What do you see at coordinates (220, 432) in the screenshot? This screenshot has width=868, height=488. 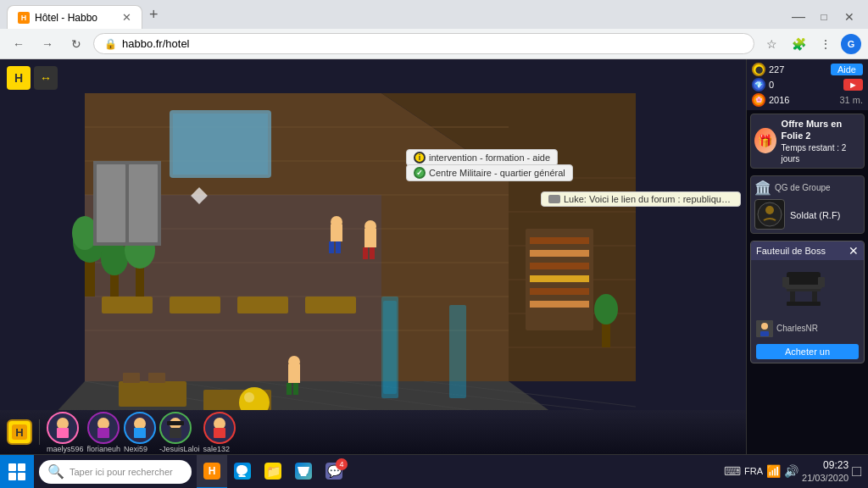 I see `toolbar-avatar-5: sale132` at bounding box center [220, 432].